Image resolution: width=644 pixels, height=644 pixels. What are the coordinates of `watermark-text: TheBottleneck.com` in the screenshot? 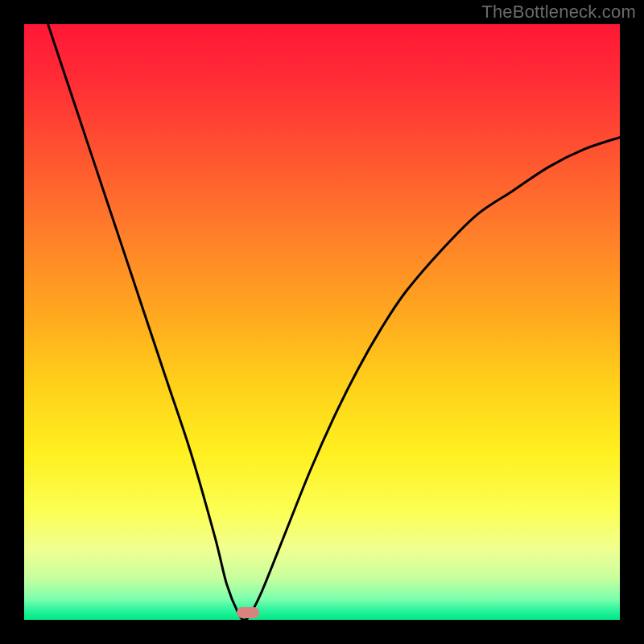 It's located at (559, 12).